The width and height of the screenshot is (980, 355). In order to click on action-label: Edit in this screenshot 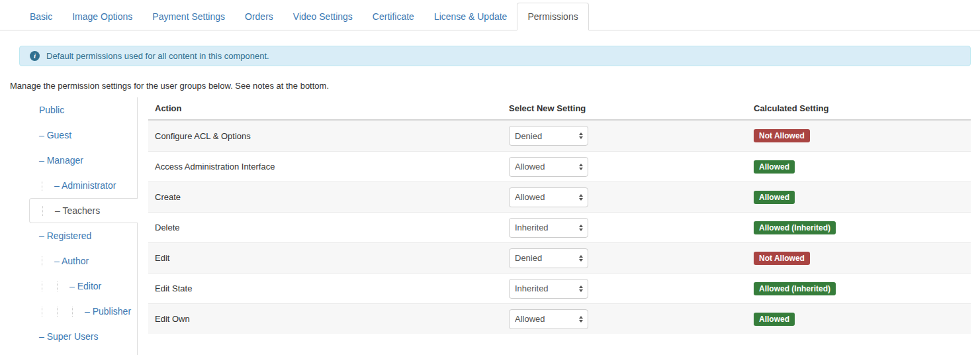, I will do `click(326, 258)`.